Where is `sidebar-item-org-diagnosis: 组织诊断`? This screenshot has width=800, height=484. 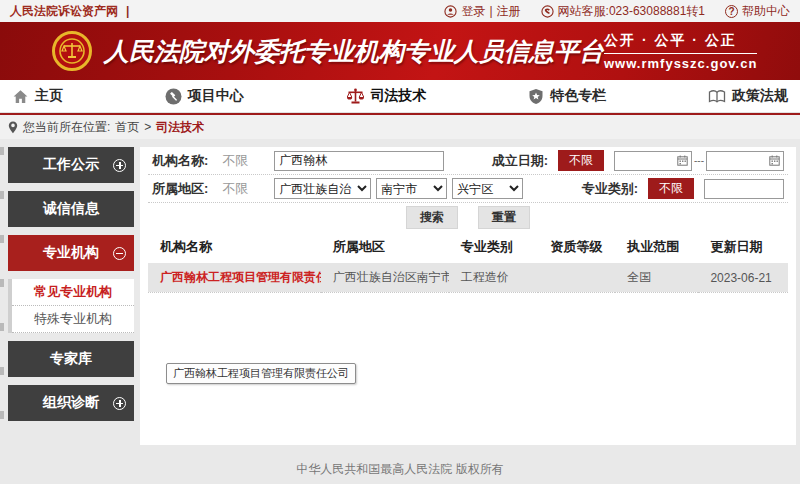
sidebar-item-org-diagnosis: 组织诊断 is located at coordinates (71, 403).